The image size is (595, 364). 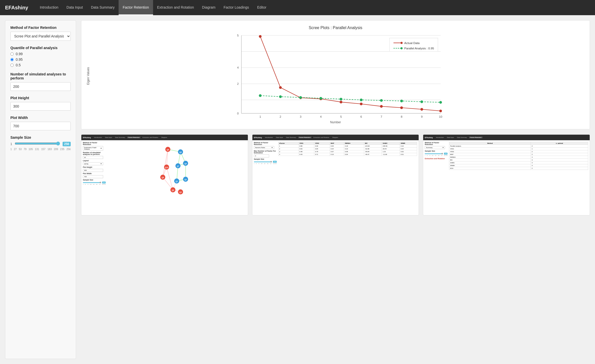 What do you see at coordinates (11, 144) in the screenshot?
I see `slider-min-value: 1` at bounding box center [11, 144].